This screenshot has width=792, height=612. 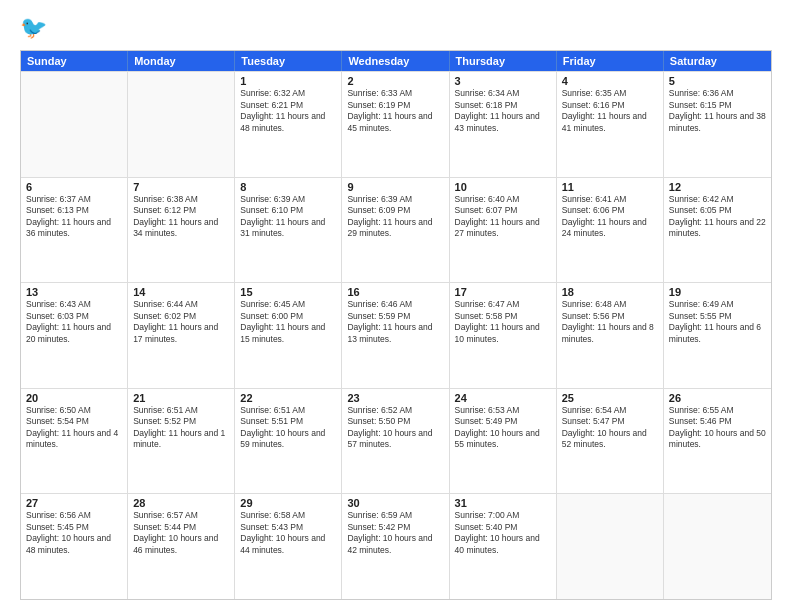 What do you see at coordinates (396, 546) in the screenshot?
I see `day-cell-30: 30Sunrise: 6:59 AMSunset: 5:42 PMDayligh…` at bounding box center [396, 546].